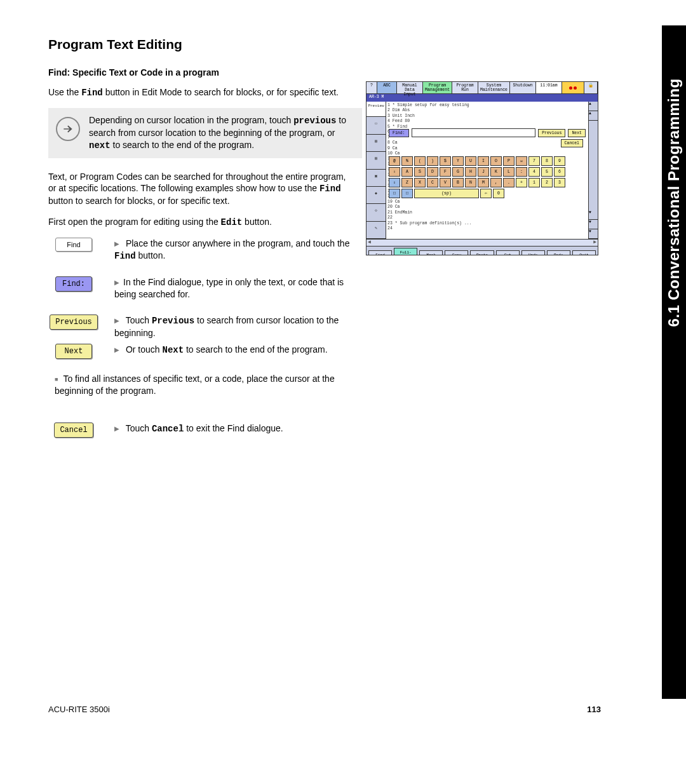 The image size is (686, 784). I want to click on tab-mdi: Manual Data Input, so click(410, 88).